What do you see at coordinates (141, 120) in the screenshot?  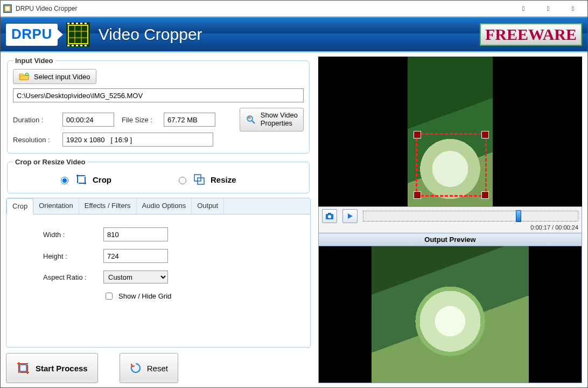 I see `filesize-label: File Size :` at bounding box center [141, 120].